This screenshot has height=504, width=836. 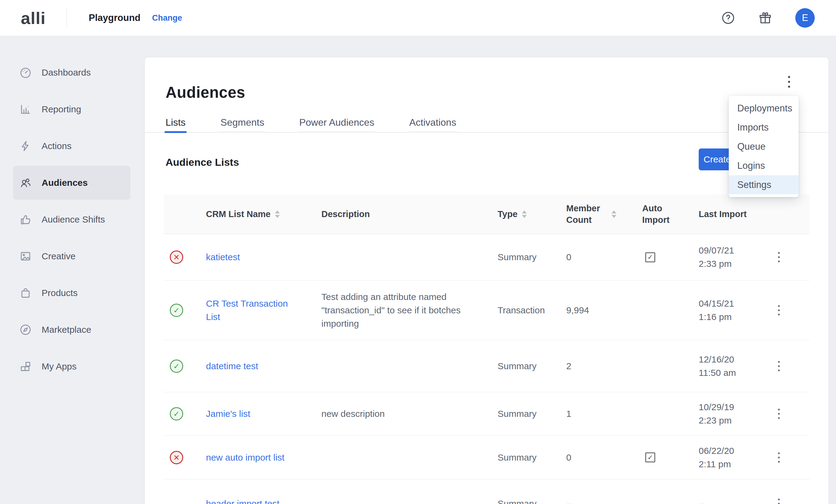 I want to click on sidebar-item-marketplace: Marketplace, so click(x=72, y=330).